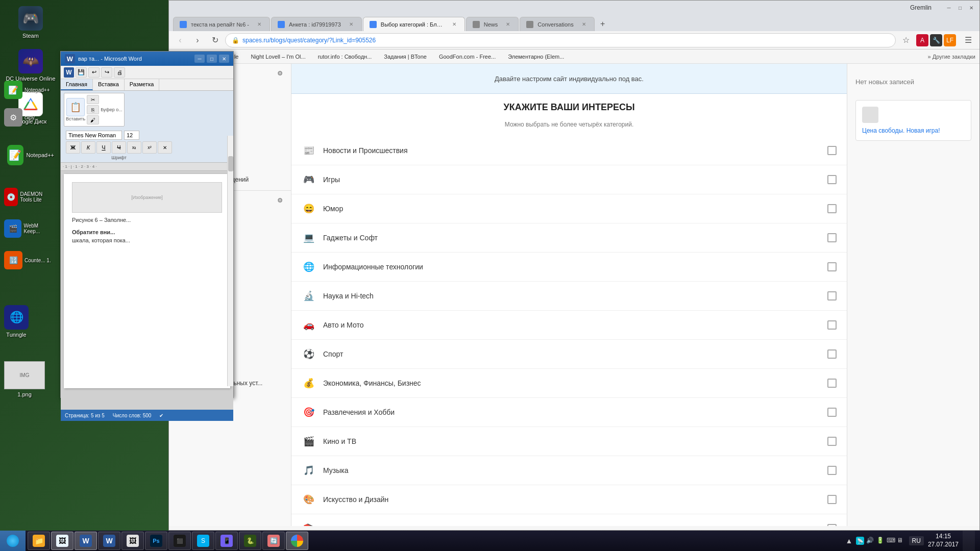 This screenshot has width=980, height=551. I want to click on ext2-icon: 🔧, so click(936, 40).